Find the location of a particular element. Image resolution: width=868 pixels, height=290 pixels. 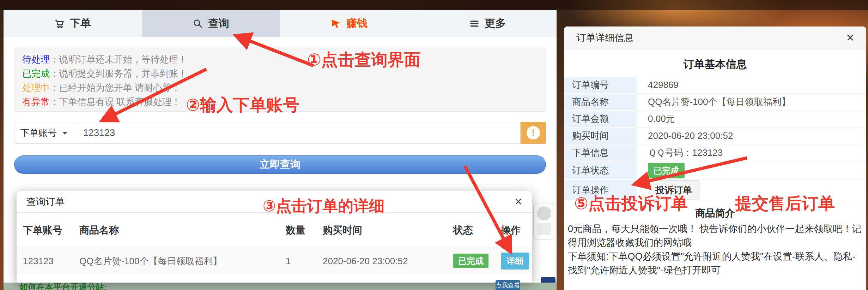

account-type-select: 下单账号 is located at coordinates (44, 133).